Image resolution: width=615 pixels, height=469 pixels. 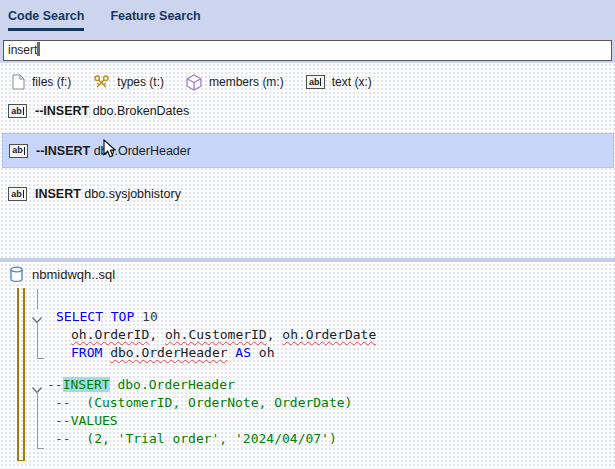 I want to click on file-icon, so click(x=18, y=82).